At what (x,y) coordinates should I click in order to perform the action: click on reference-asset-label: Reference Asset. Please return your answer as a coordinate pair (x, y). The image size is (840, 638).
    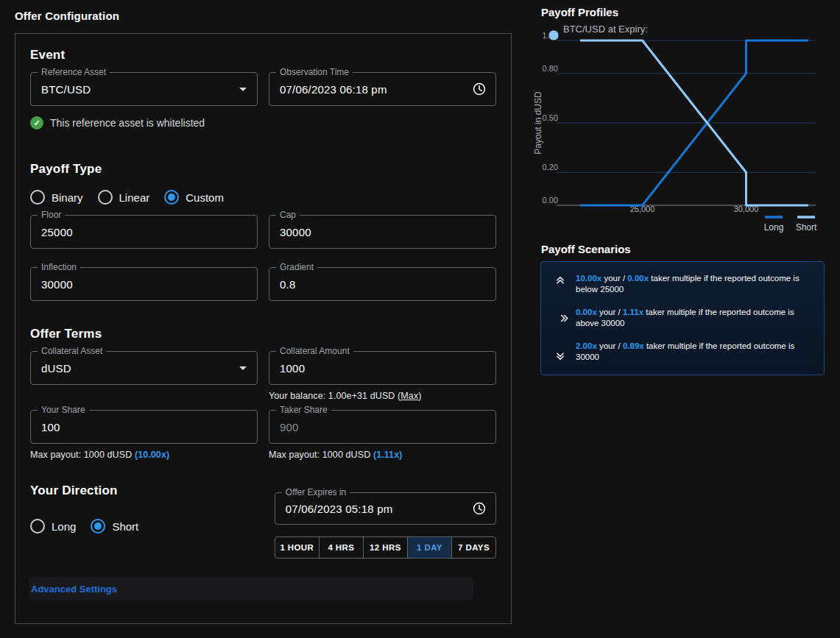
    Looking at the image, I should click on (74, 72).